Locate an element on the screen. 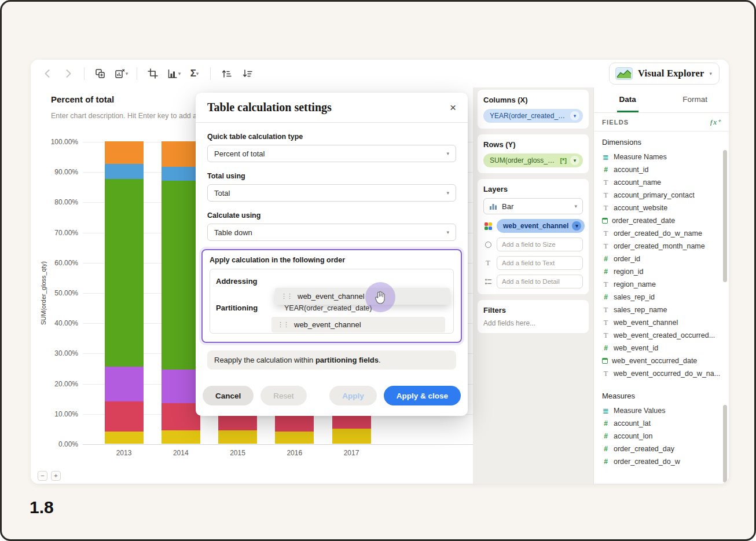 The width and height of the screenshot is (756, 541). panel-tab: Format is located at coordinates (696, 100).